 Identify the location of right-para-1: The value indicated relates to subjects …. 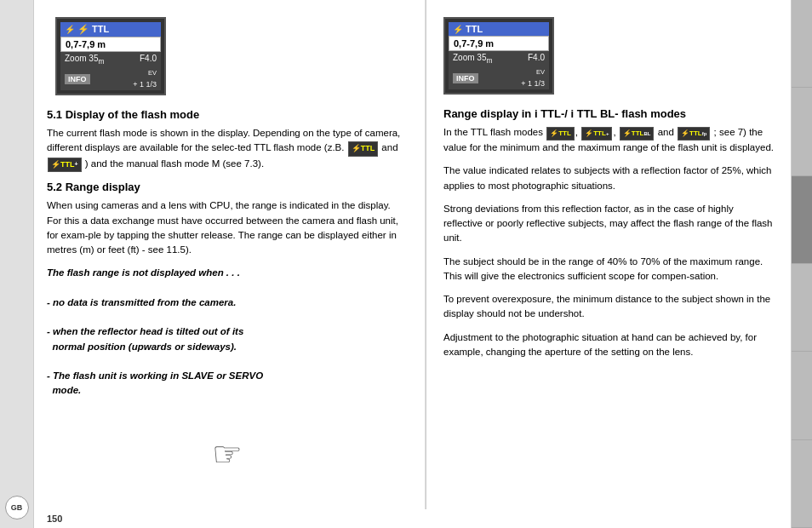
(609, 179).